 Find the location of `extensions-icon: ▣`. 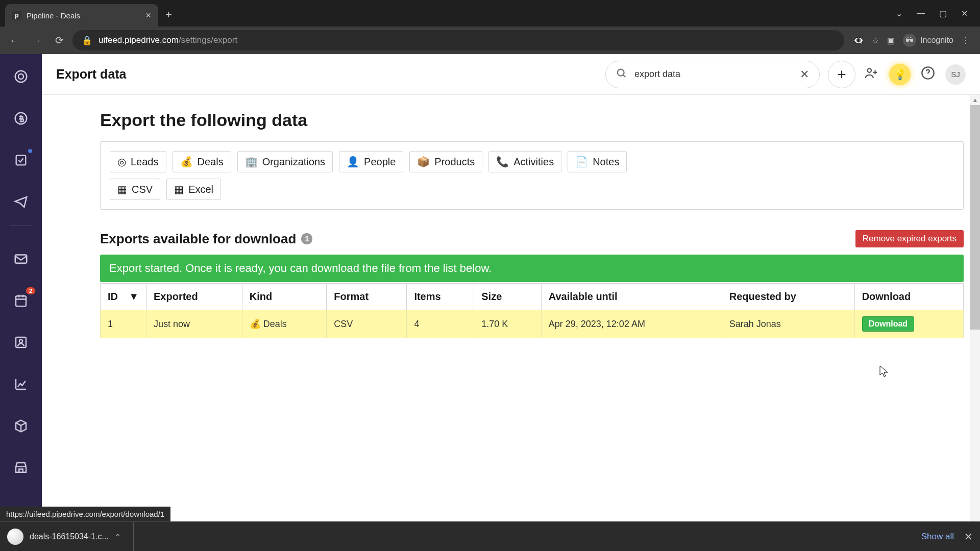

extensions-icon: ▣ is located at coordinates (891, 41).